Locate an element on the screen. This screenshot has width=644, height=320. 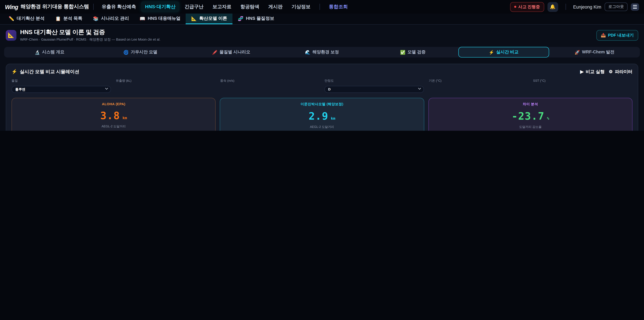
result-card-aloha: ALOHA (EPA) 3.8 km AEGL-2 도달거리 면적 12.3 k… is located at coordinates (114, 114).